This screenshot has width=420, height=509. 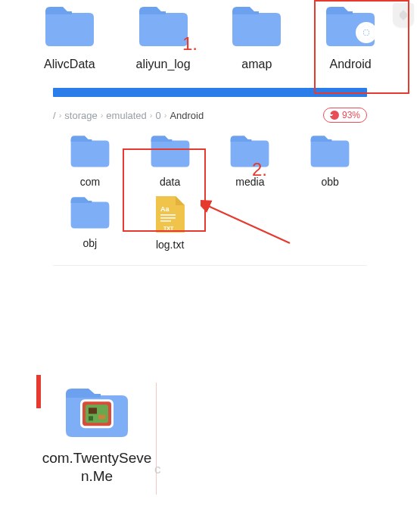 What do you see at coordinates (250, 182) in the screenshot?
I see `folder-label: media` at bounding box center [250, 182].